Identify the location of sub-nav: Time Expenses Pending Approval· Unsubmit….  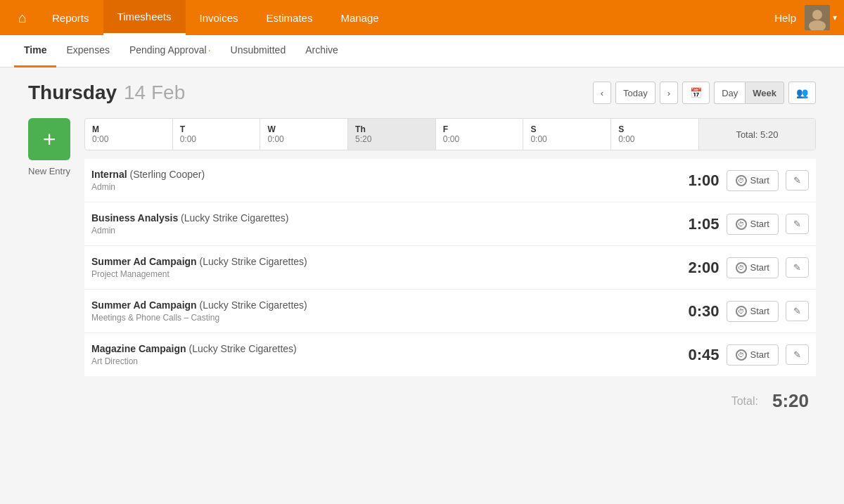
(422, 51).